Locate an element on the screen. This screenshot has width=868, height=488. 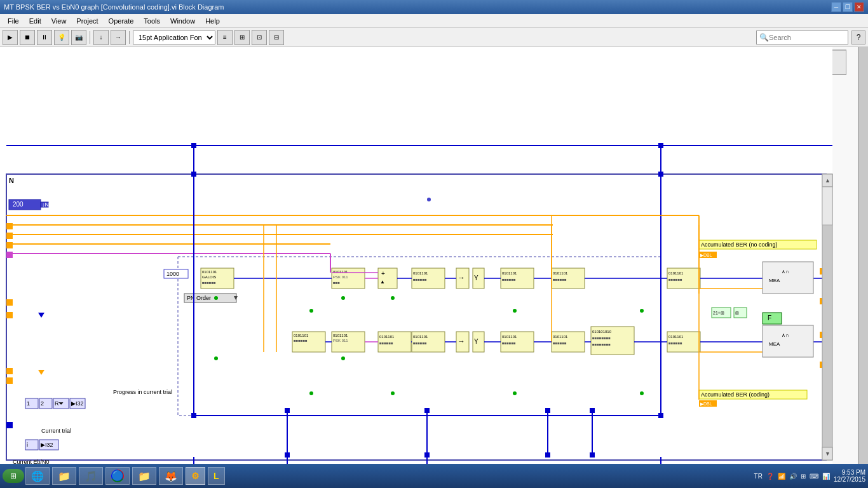
close-button: ✕ is located at coordinates (859, 7).